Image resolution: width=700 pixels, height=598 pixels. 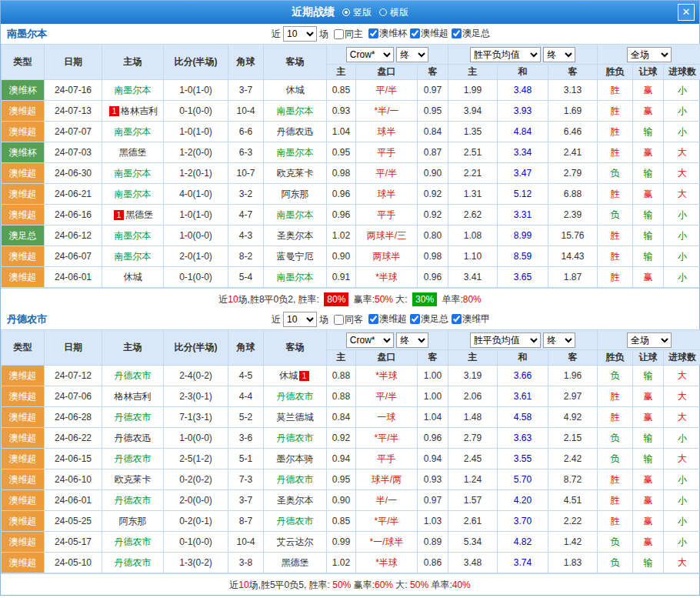 I want to click on avg-home-odds: 2.06, so click(x=473, y=397).